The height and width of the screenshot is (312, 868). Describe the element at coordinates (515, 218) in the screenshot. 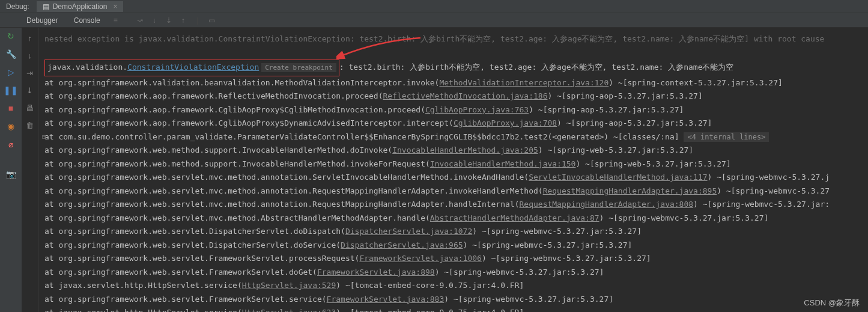

I see `source-link: AbstractHandlerMethodAdapter.java:87` at that location.